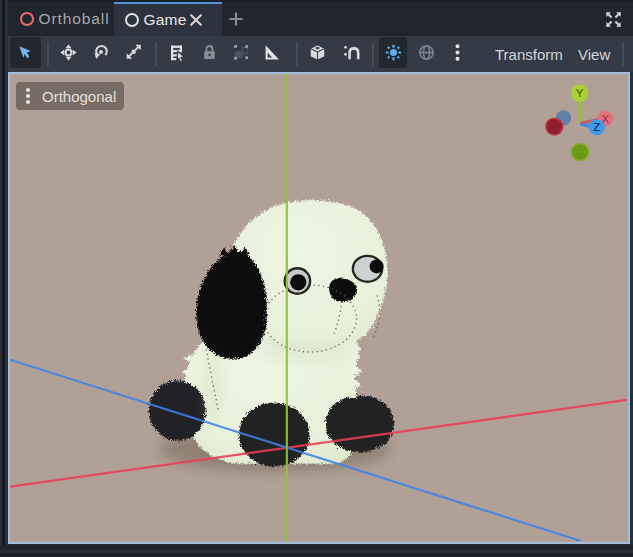 The image size is (633, 557). What do you see at coordinates (236, 19) in the screenshot?
I see `add-tab-button` at bounding box center [236, 19].